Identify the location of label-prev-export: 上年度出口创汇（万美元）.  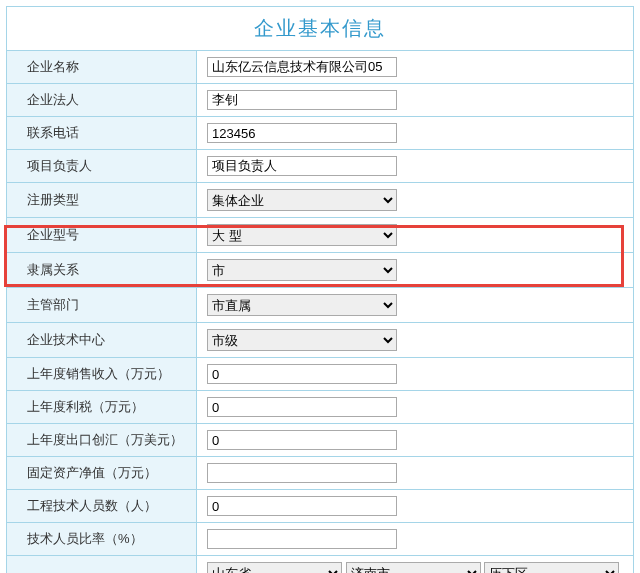
(102, 440).